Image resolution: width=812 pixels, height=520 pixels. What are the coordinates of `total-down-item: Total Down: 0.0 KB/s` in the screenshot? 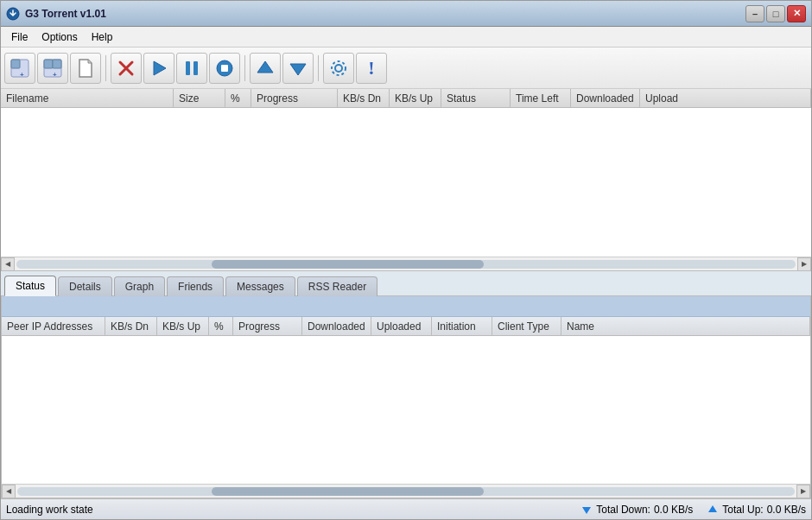 It's located at (637, 510).